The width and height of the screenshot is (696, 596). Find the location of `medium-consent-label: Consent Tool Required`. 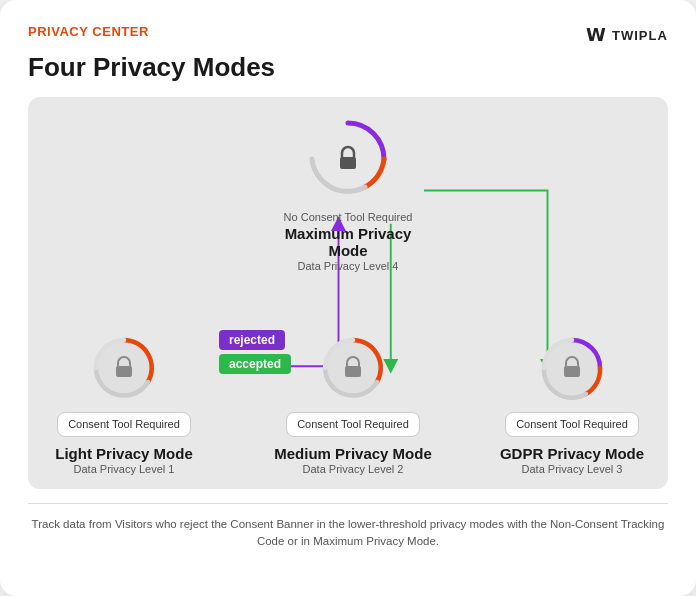

medium-consent-label: Consent Tool Required is located at coordinates (353, 424).